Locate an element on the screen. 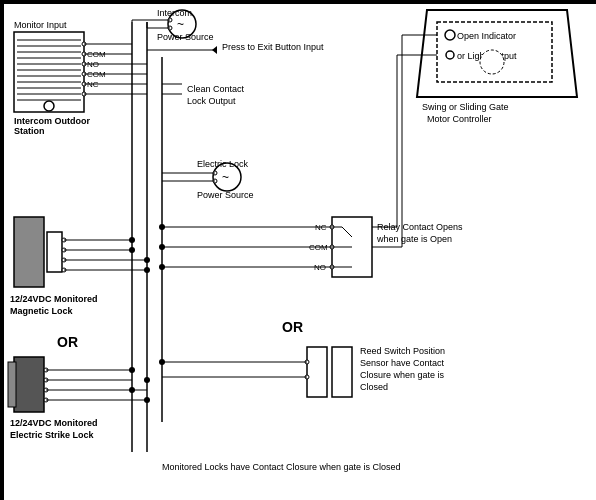  svg-text: Reed Switch Position is located at coordinates (402, 351).